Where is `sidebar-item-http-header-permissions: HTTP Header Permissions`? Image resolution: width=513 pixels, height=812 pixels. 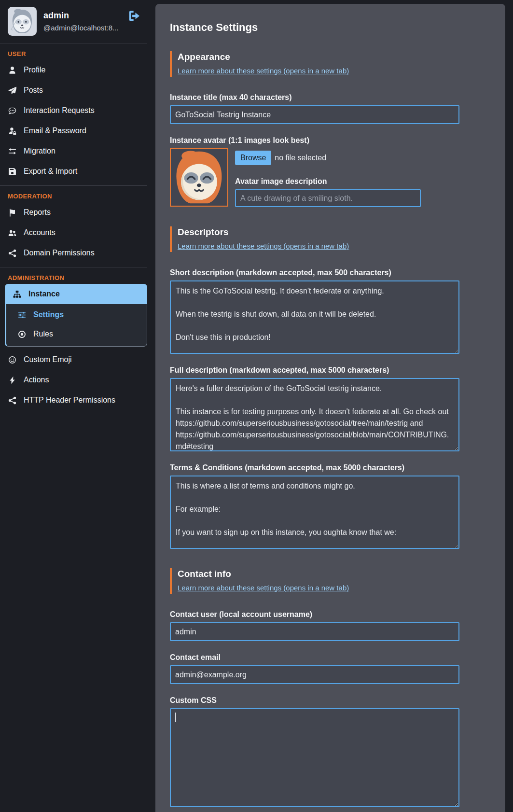 sidebar-item-http-header-permissions: HTTP Header Permissions is located at coordinates (73, 400).